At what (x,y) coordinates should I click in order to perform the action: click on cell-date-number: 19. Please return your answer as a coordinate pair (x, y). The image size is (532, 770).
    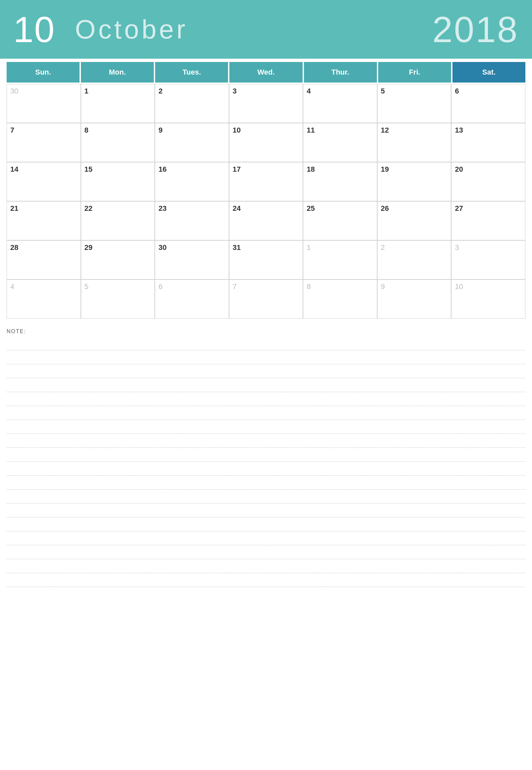
    Looking at the image, I should click on (385, 169).